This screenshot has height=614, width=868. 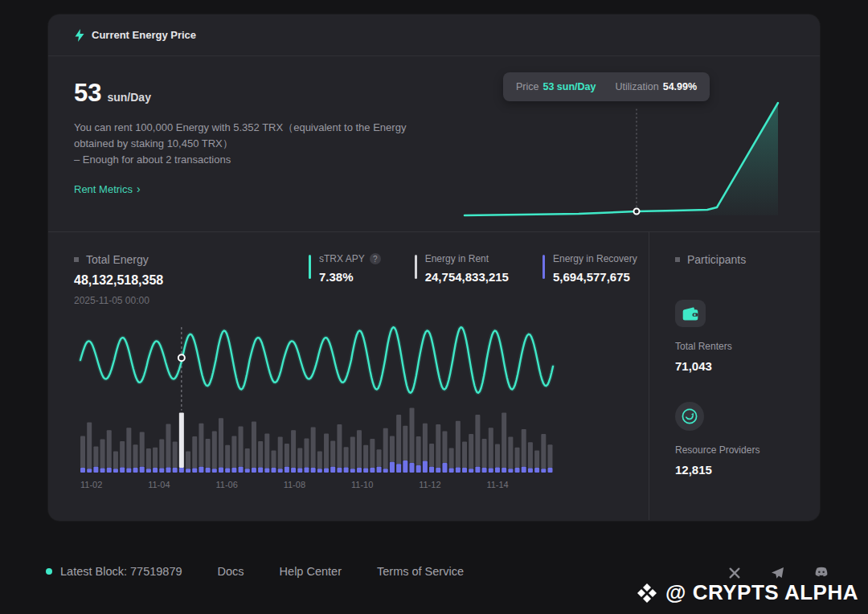 What do you see at coordinates (747, 260) in the screenshot?
I see `participants-header: Participants` at bounding box center [747, 260].